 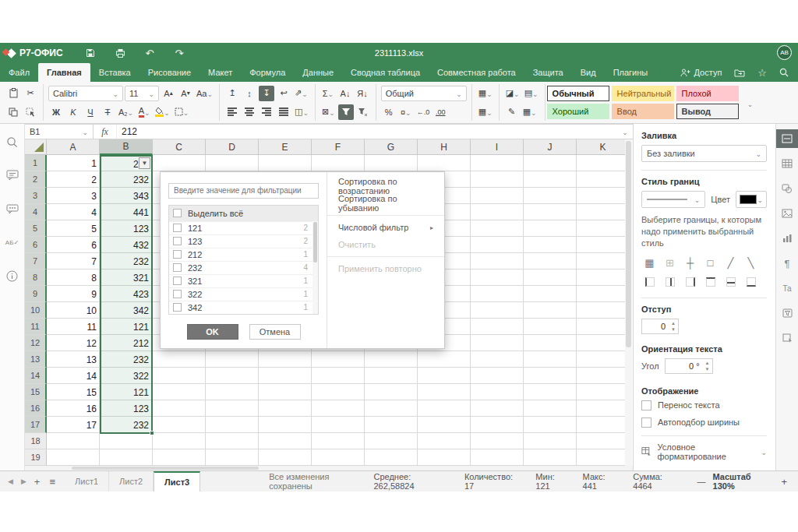 I want to click on grow-font-button: A▴, so click(x=168, y=93).